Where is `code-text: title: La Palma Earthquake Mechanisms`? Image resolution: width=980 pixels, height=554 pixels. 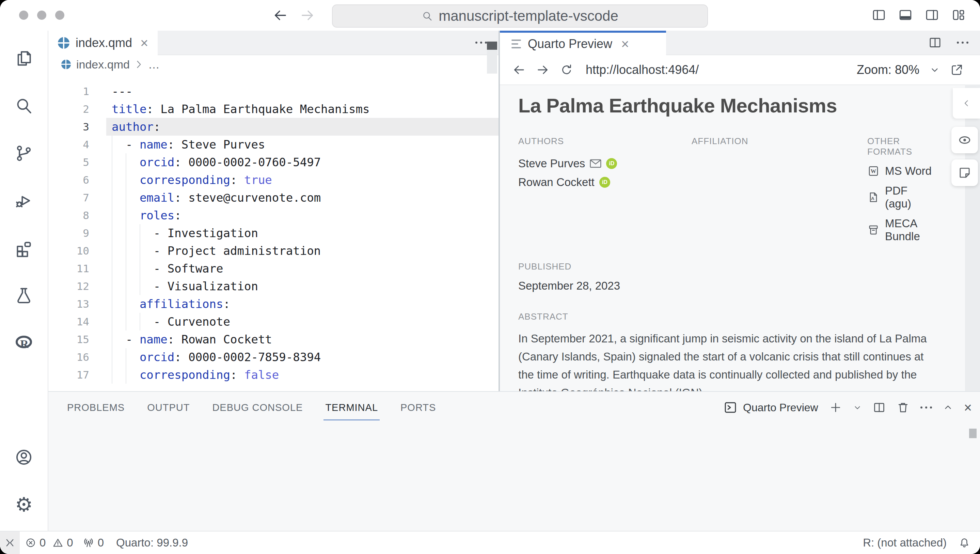 code-text: title: La Palma Earthquake Mechanisms is located at coordinates (240, 109).